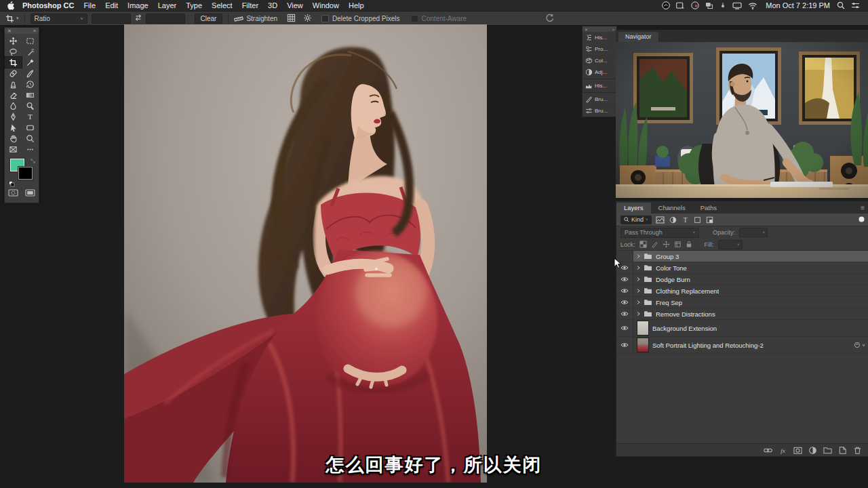  Describe the element at coordinates (30, 138) in the screenshot. I see `zoom-tool` at that location.